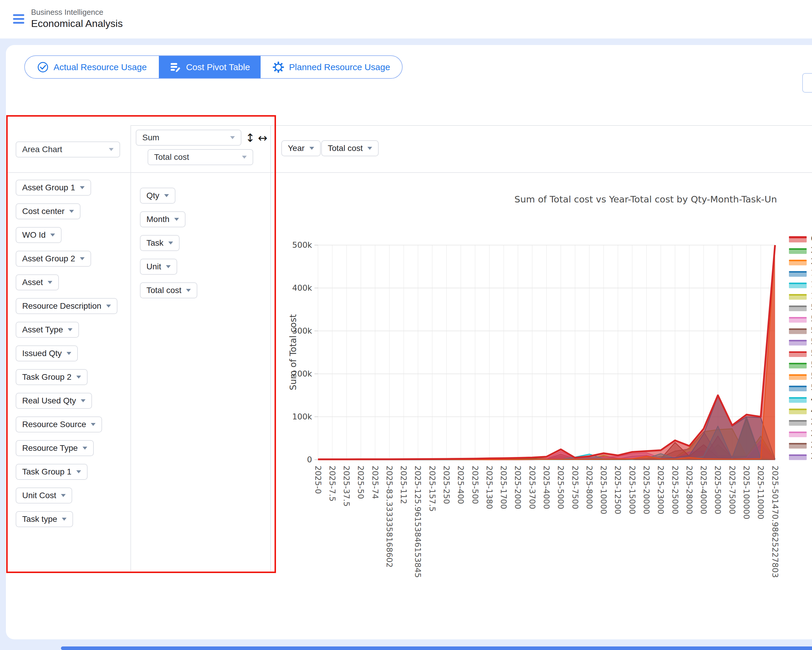 The width and height of the screenshot is (812, 650). What do you see at coordinates (504, 488) in the screenshot?
I see `x-tick-label: 2025-1700` at bounding box center [504, 488].